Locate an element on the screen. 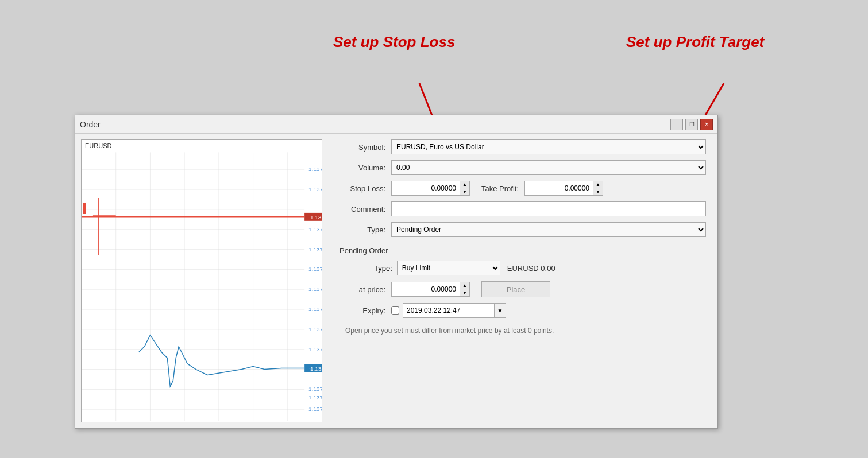  expiry-checkbox is located at coordinates (395, 310).